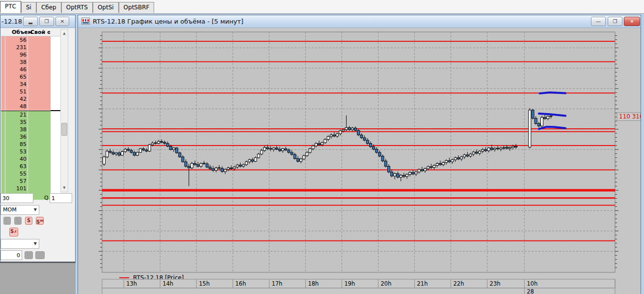 This screenshot has width=644, height=294. I want to click on chart-tool-button-1: ⡂, so click(7, 221).